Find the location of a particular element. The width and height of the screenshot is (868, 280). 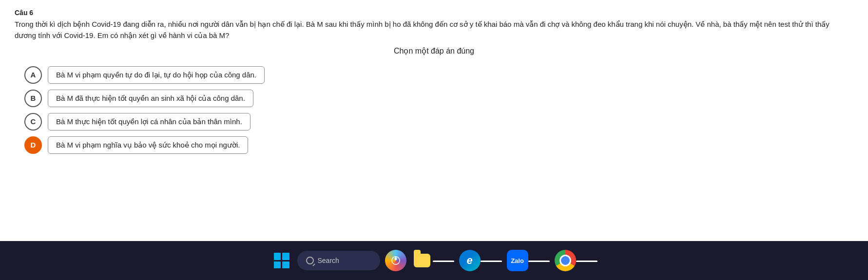

option-box-d: Bà M vi phạm nghĩa vụ bảo vệ sức khoẻ ch… is located at coordinates (148, 145).